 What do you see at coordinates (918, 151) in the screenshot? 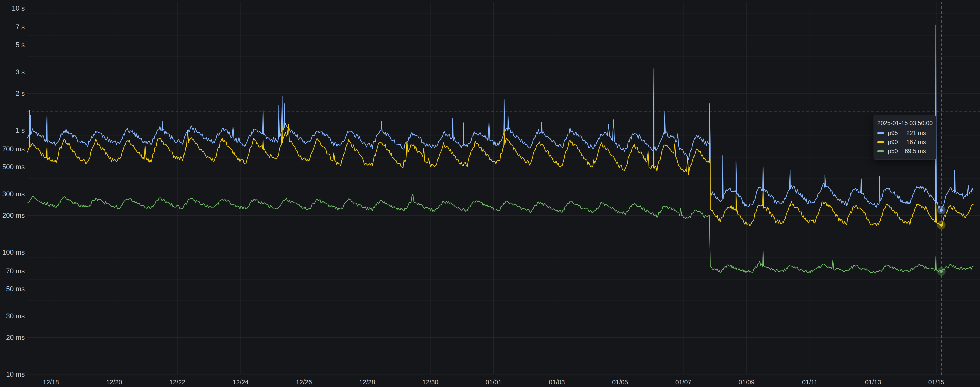
I see `tooltip-series-value: 69.5 ms` at bounding box center [918, 151].